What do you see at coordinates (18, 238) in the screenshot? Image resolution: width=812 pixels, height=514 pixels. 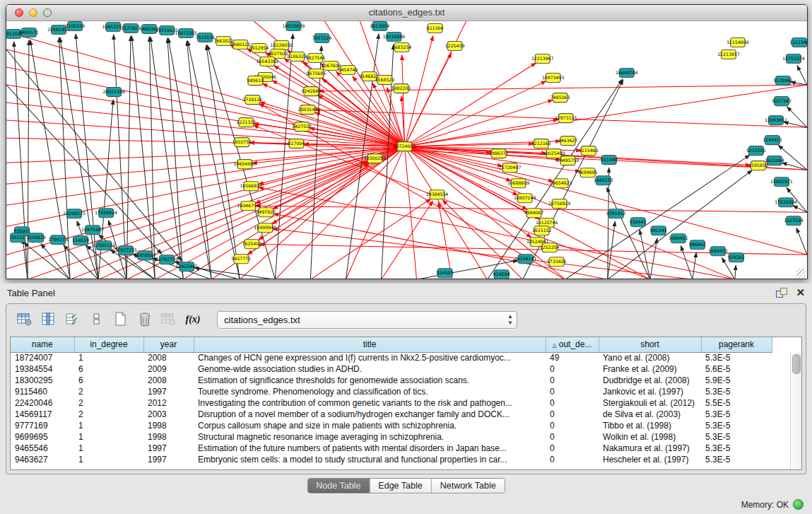 I see `network-node: 39151` at bounding box center [18, 238].